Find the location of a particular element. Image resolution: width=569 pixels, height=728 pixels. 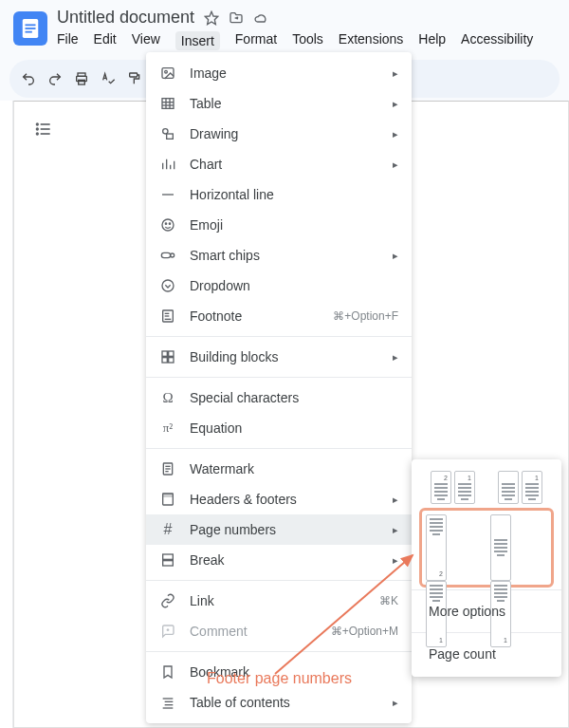

menu-item-label: Table of contents is located at coordinates (284, 702).